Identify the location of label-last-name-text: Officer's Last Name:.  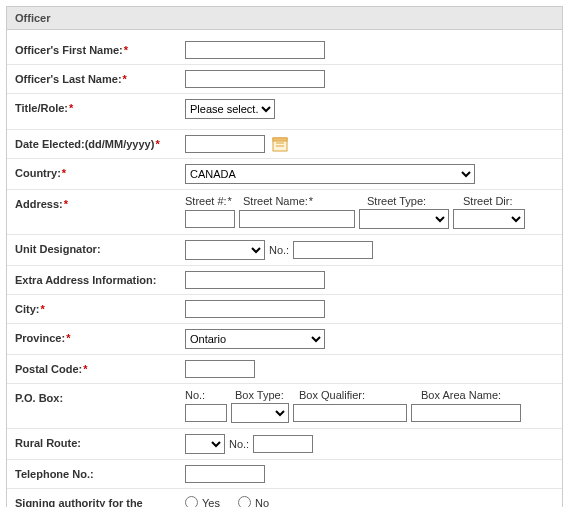
(68, 79).